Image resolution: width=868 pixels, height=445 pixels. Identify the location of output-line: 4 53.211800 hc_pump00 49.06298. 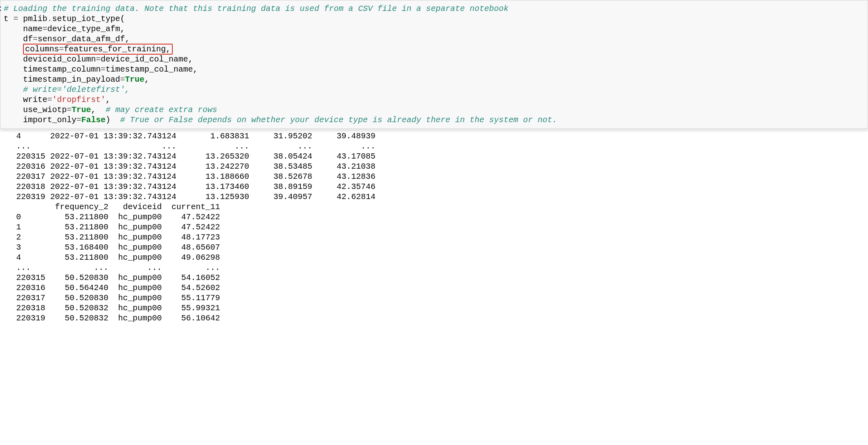
(442, 257).